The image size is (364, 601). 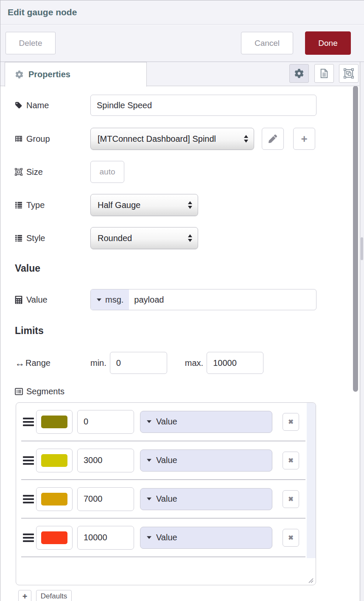 What do you see at coordinates (182, 13) in the screenshot?
I see `dialog-header: Edit gauge node` at bounding box center [182, 13].